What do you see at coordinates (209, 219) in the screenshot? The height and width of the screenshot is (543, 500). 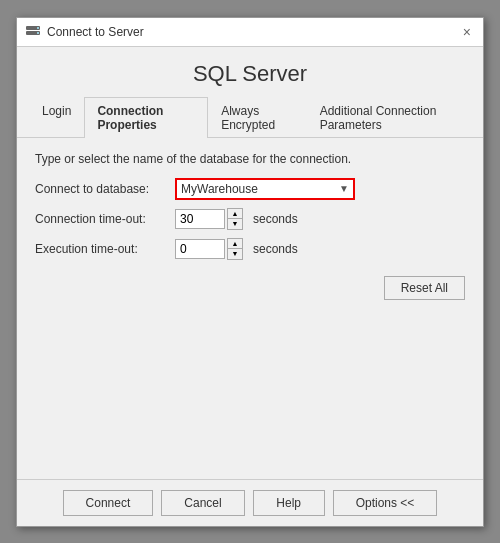 I see `connection-timeout-spinner: ▲ ▼` at bounding box center [209, 219].